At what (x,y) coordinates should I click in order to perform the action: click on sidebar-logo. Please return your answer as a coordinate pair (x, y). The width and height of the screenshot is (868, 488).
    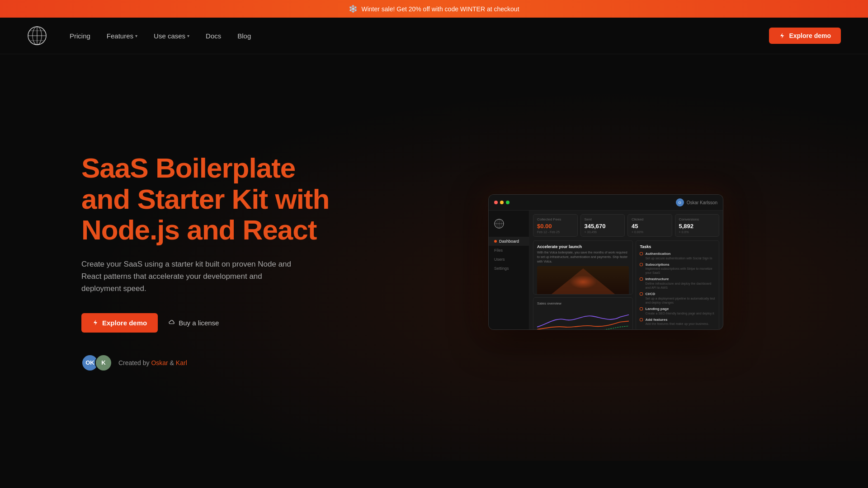
    Looking at the image, I should click on (509, 225).